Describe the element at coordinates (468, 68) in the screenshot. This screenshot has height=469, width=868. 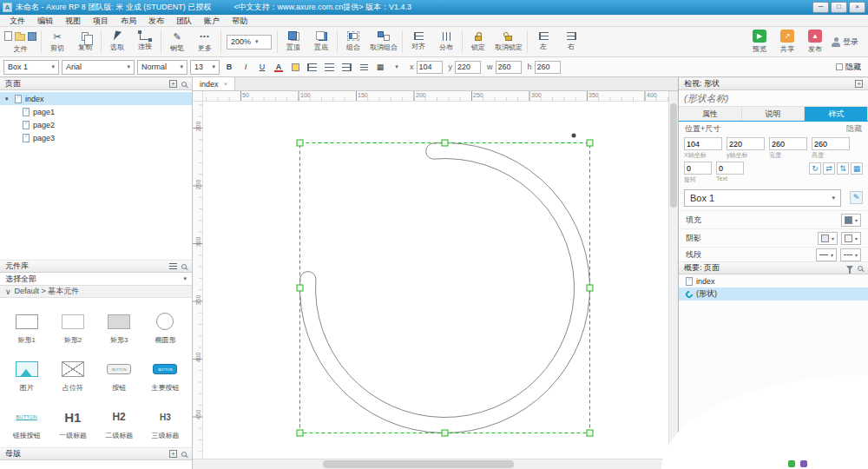
I see `y-input` at that location.